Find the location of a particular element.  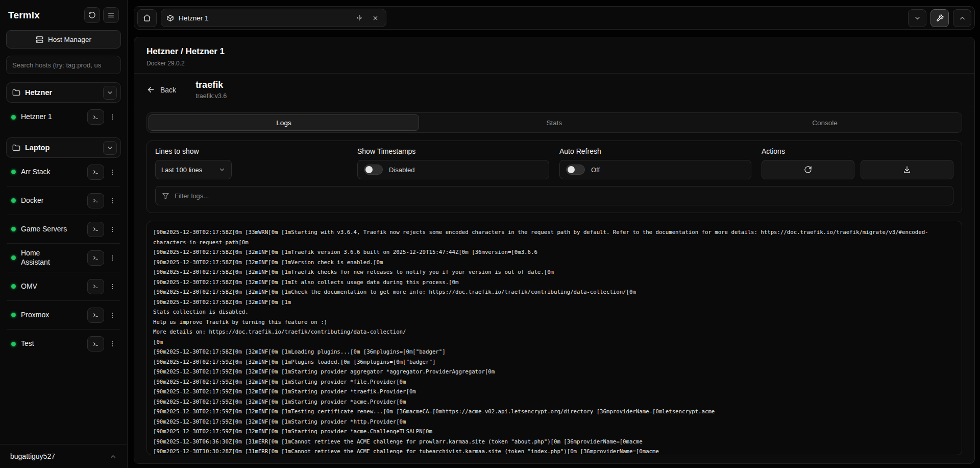

timestamps-toggle is located at coordinates (374, 170).